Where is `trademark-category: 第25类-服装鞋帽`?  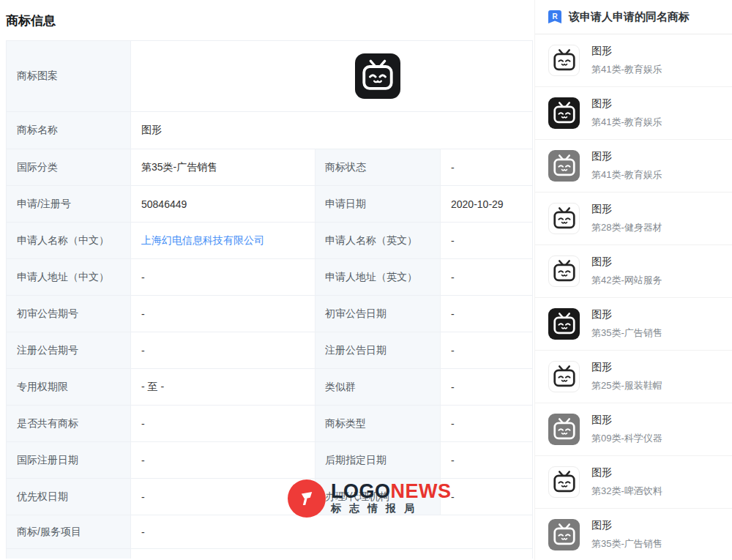
trademark-category: 第25类-服装鞋帽 is located at coordinates (627, 386).